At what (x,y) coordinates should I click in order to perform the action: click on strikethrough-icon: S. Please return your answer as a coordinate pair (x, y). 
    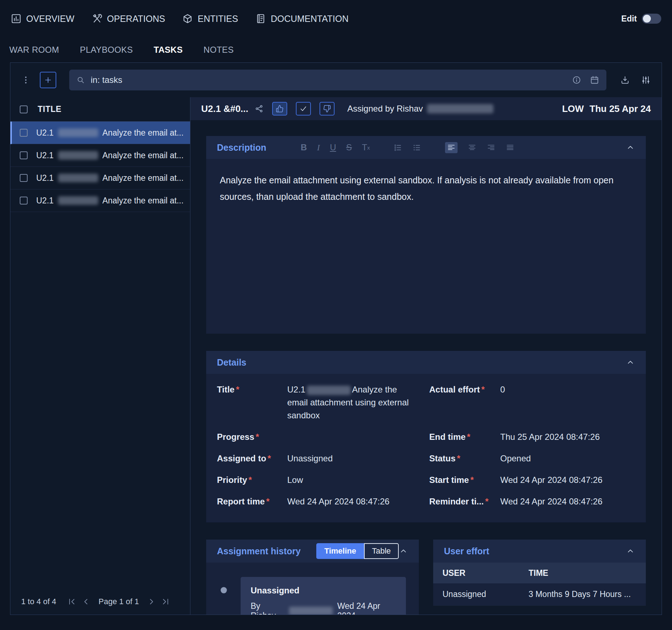
    Looking at the image, I should click on (349, 147).